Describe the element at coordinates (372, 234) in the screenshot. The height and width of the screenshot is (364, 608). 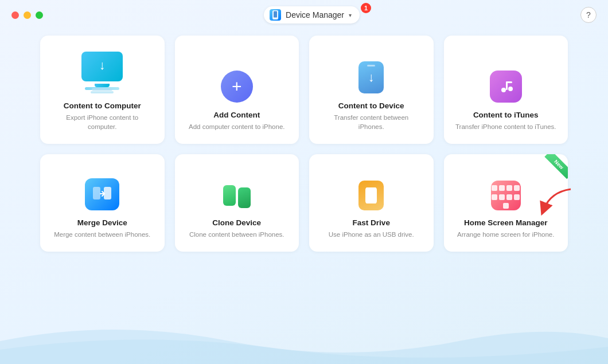
I see `card-desc: Use iPhone as an USB drive.` at that location.